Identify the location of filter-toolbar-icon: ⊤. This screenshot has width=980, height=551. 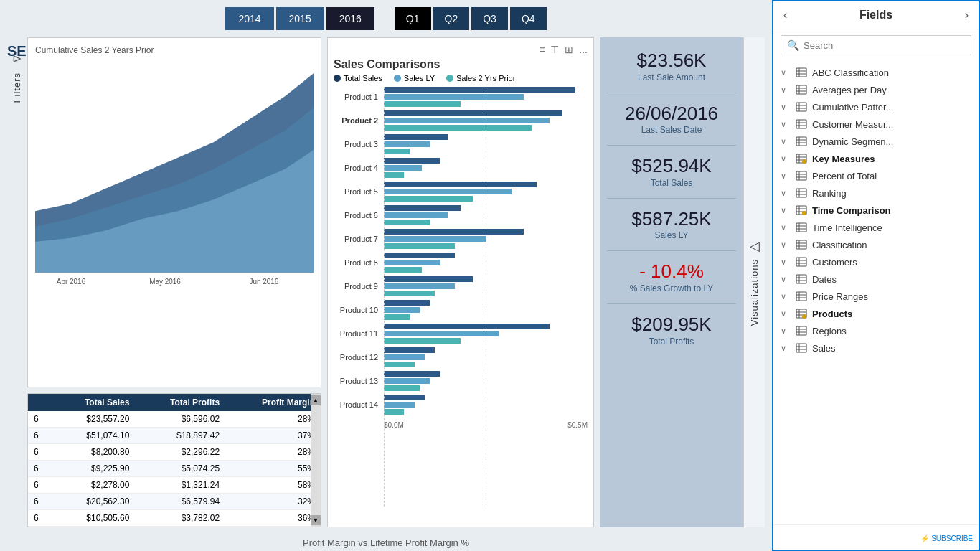
(555, 50).